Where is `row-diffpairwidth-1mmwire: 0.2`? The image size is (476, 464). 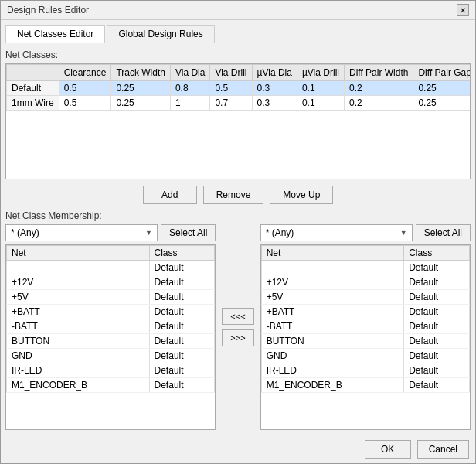 row-diffpairwidth-1mmwire: 0.2 is located at coordinates (379, 104).